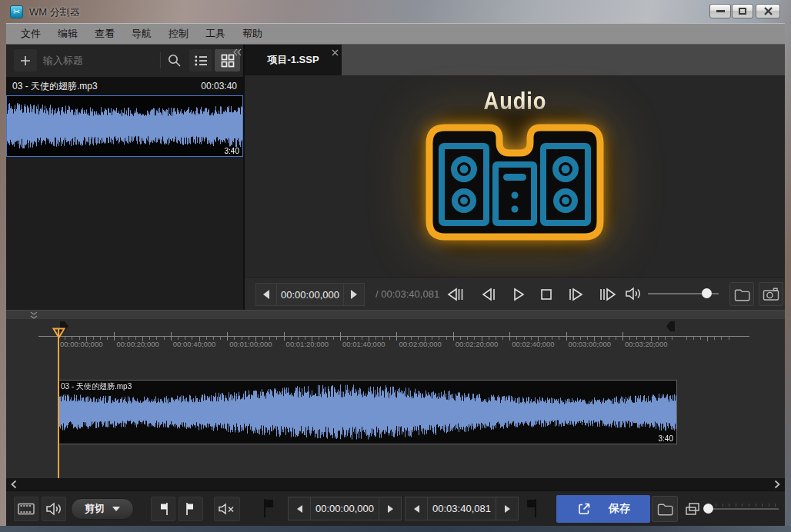  Describe the element at coordinates (396, 314) in the screenshot. I see `panel-splitter` at that location.